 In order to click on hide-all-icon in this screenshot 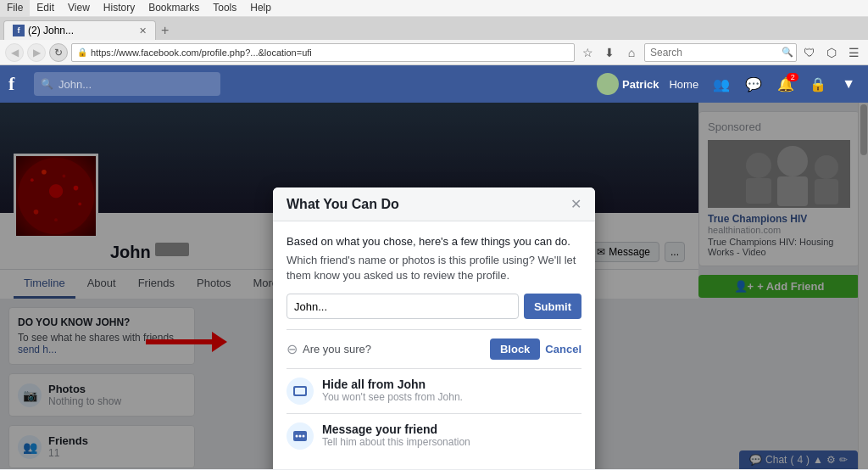, I will do `click(300, 391)`.